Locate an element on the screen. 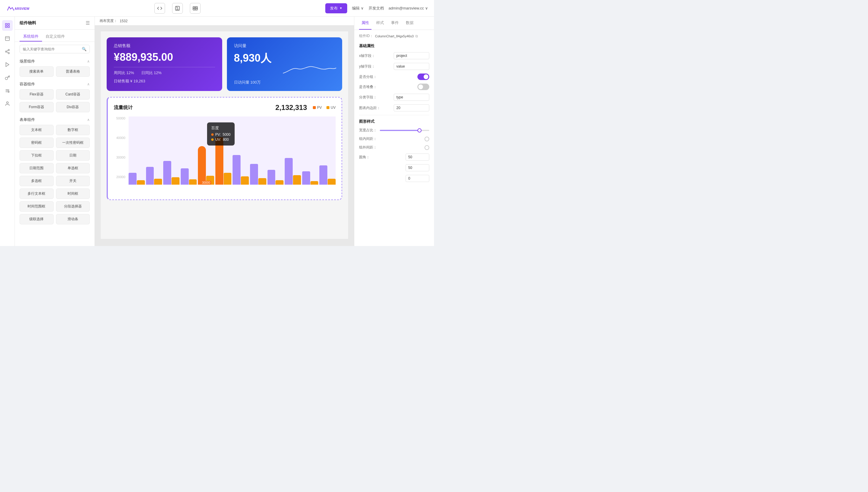 This screenshot has height=492, width=868. tab-system-components: 系统组件 is located at coordinates (31, 37).